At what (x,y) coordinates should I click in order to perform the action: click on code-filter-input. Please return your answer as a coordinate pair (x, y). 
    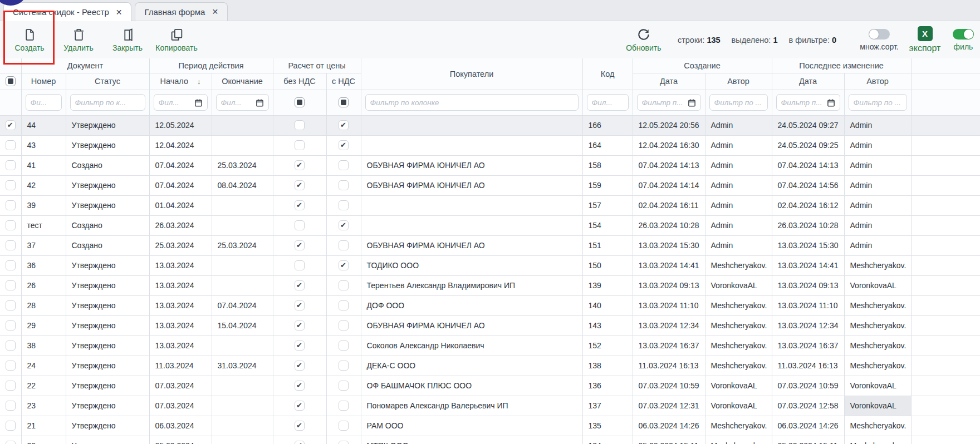
    Looking at the image, I should click on (608, 102).